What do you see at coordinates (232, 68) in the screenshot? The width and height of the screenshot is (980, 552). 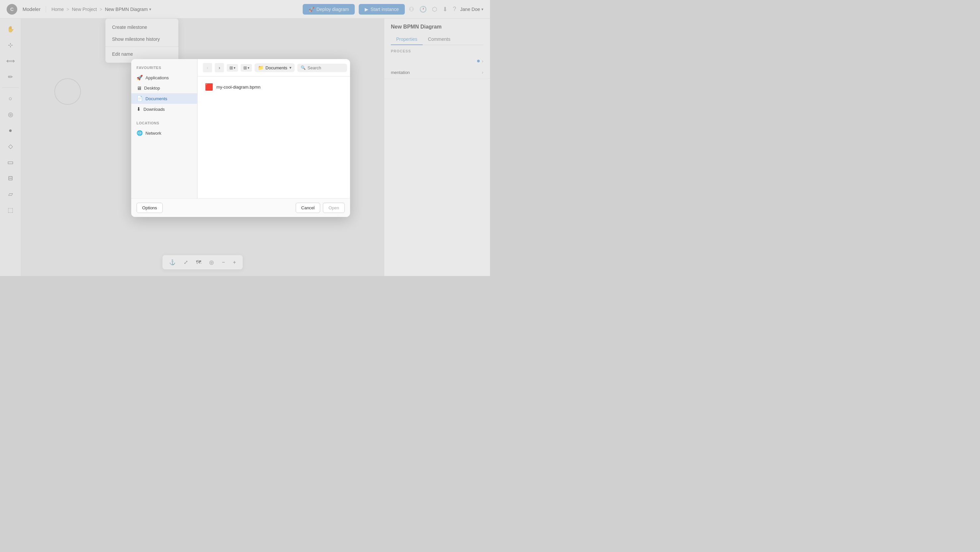 I see `view-toggle-button: ⊞ ▾` at bounding box center [232, 68].